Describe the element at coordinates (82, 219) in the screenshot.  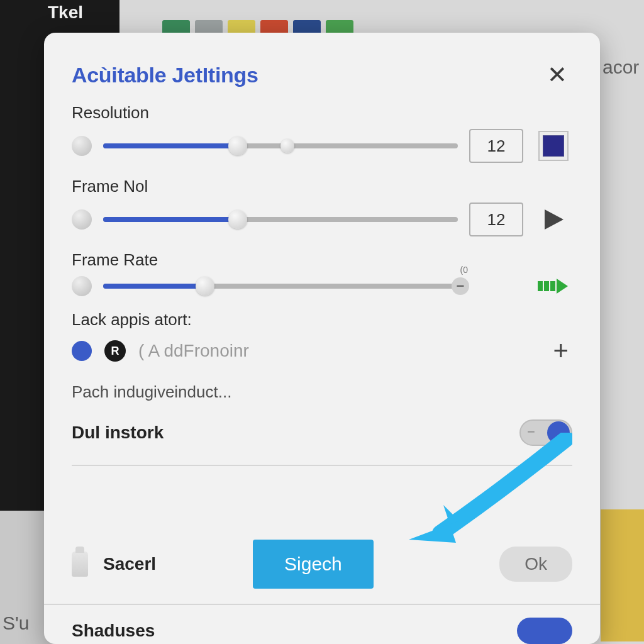
I see `frame-nol-radio` at that location.